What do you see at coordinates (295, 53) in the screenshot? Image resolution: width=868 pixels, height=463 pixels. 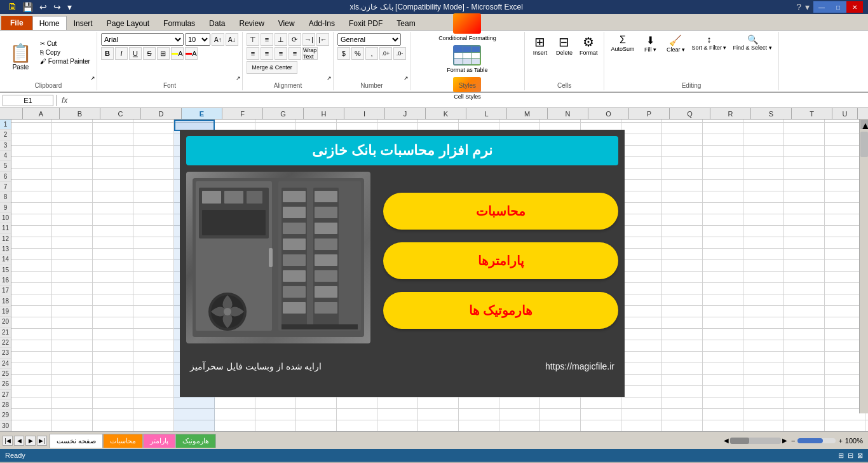 I see `justify-button: ≡` at bounding box center [295, 53].